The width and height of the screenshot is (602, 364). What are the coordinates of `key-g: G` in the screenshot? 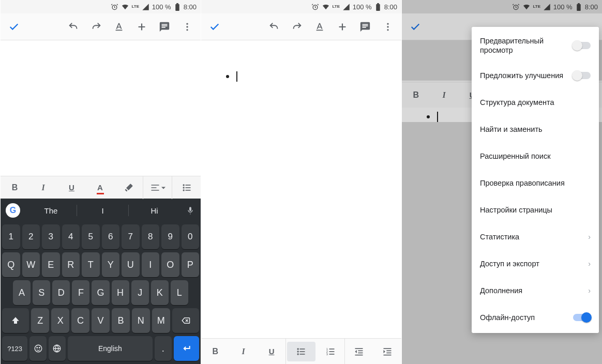 It's located at (100, 293).